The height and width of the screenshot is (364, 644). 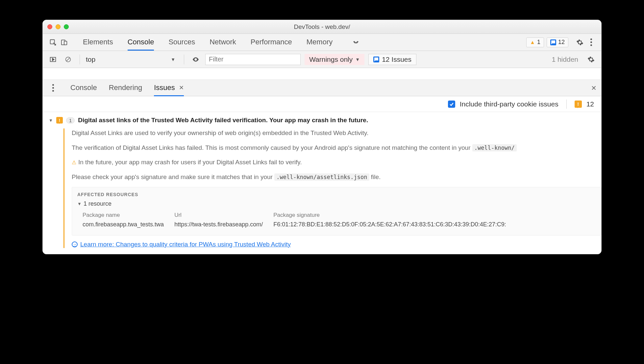 What do you see at coordinates (299, 225) in the screenshot?
I see `table-row: com.firebaseapp.twa_tests.twa https://tw…` at bounding box center [299, 225].